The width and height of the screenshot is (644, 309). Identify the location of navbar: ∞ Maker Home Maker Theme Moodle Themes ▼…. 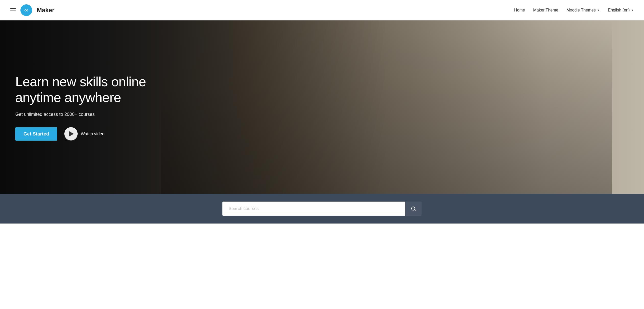
(322, 10).